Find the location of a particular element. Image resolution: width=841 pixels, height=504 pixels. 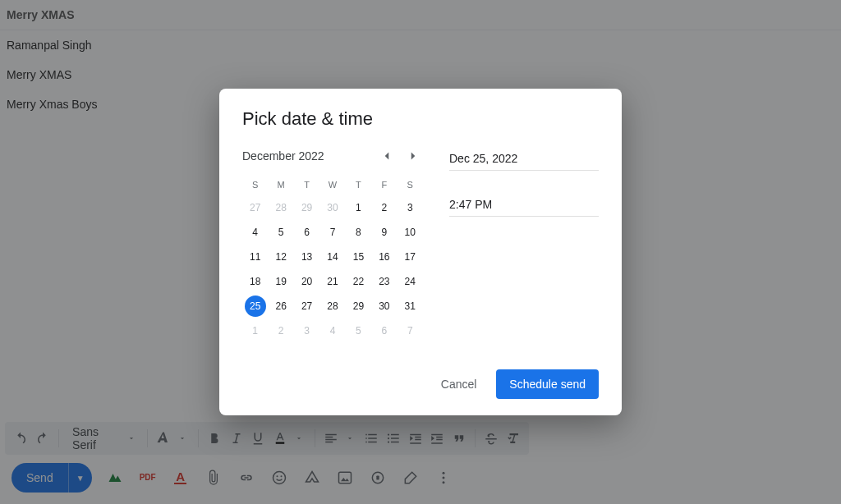

dialog-title: Pick date & time is located at coordinates (420, 119).